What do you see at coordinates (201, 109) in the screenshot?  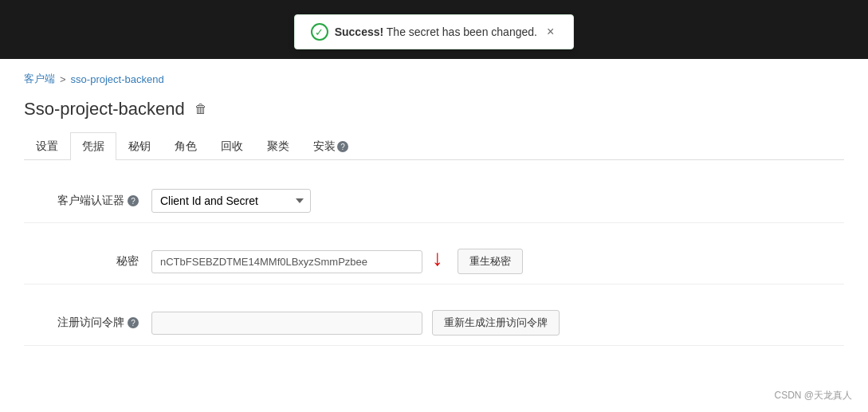 I see `delete-icon: 🗑` at bounding box center [201, 109].